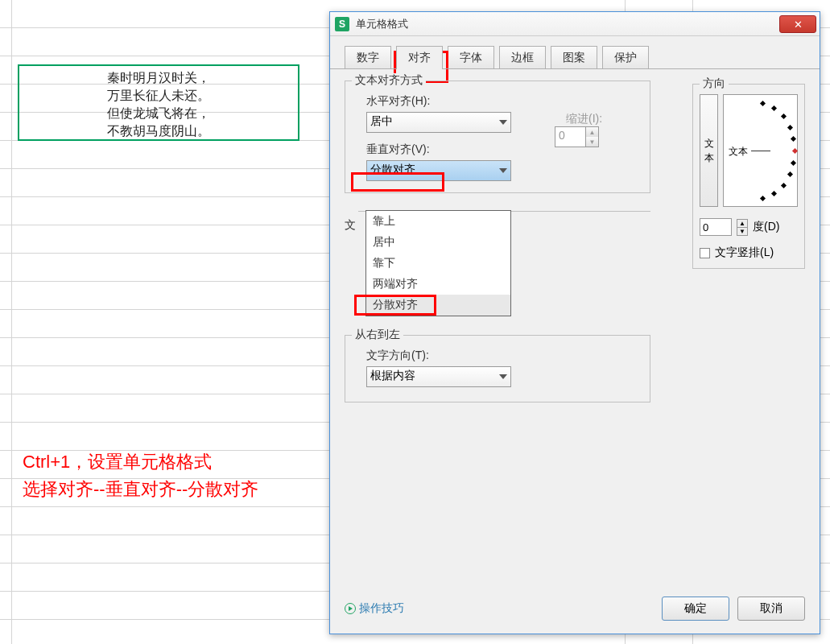  What do you see at coordinates (159, 96) in the screenshot?
I see `poem-line-2: 万里长征人未还。` at bounding box center [159, 96].